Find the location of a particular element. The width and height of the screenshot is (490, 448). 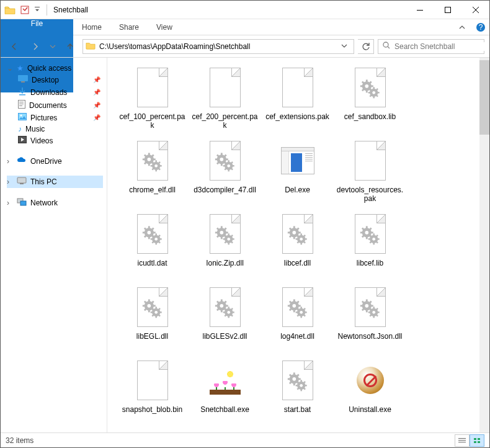

sidebar-pictures: Pictures 📌 is located at coordinates (57, 118).